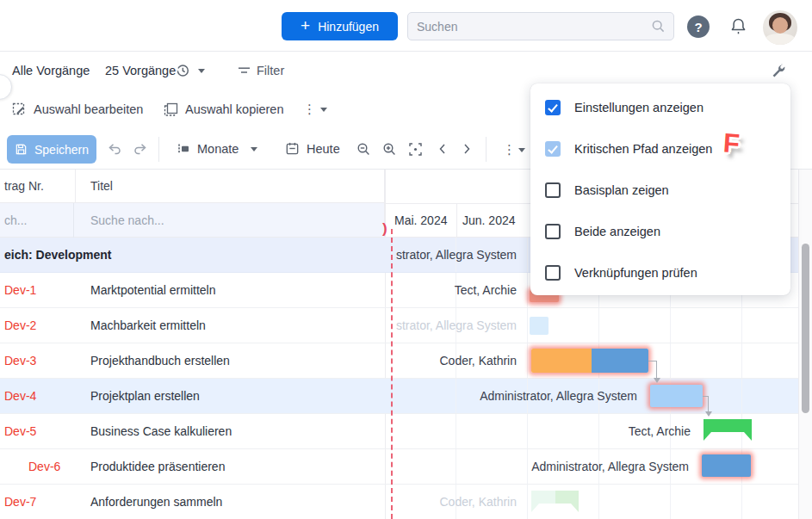 This screenshot has width=812, height=519. What do you see at coordinates (389, 150) in the screenshot?
I see `zoom-in-icon` at bounding box center [389, 150].